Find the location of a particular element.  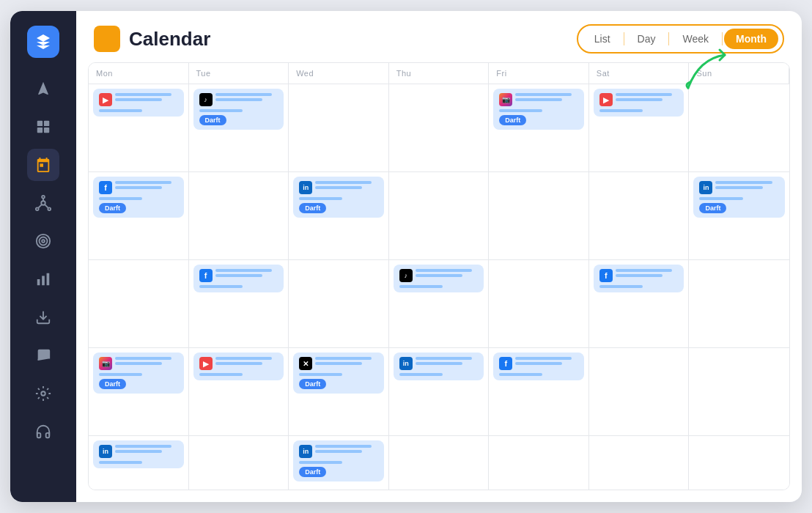

day-cell-r3c2: f is located at coordinates (239, 304).